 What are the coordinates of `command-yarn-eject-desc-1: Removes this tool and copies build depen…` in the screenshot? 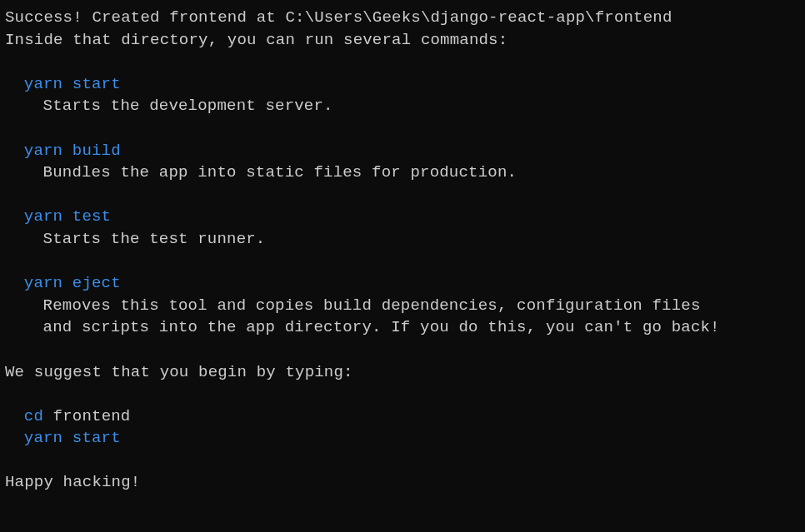 It's located at (402, 306).